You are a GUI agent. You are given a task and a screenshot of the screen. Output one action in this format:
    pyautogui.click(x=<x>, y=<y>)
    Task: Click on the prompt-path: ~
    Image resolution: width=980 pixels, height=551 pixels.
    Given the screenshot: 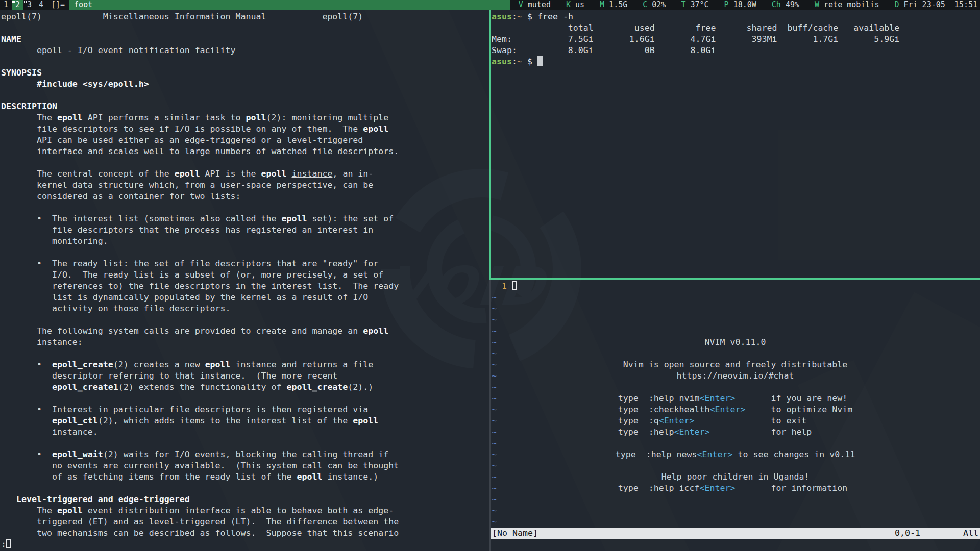 What is the action you would take?
    pyautogui.click(x=520, y=16)
    